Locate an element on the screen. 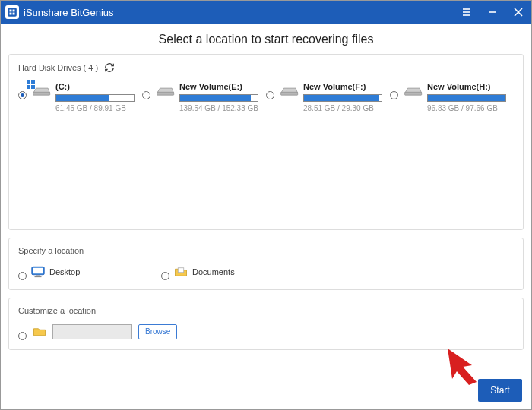 Image resolution: width=532 pixels, height=410 pixels. drive-usage-text: 96.83 GB / 97.66 GB is located at coordinates (467, 108).